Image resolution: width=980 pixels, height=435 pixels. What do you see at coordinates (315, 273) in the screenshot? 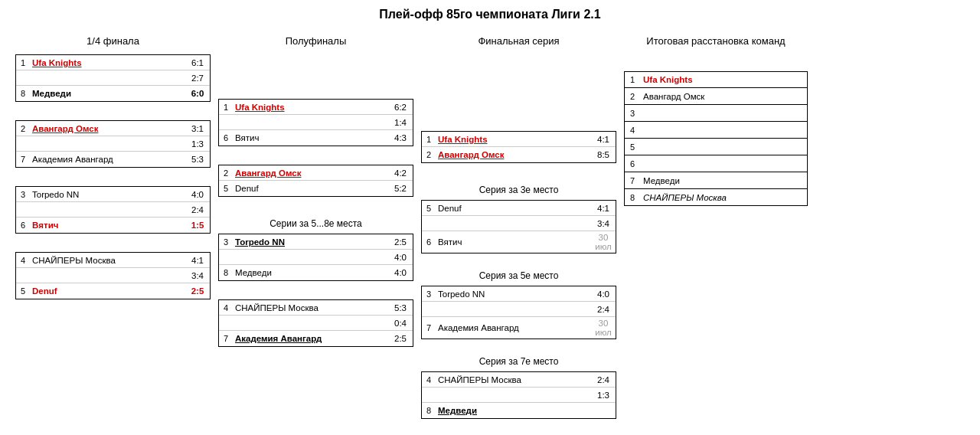
I see `table-row: 8 Медведи 4:0` at bounding box center [315, 273].